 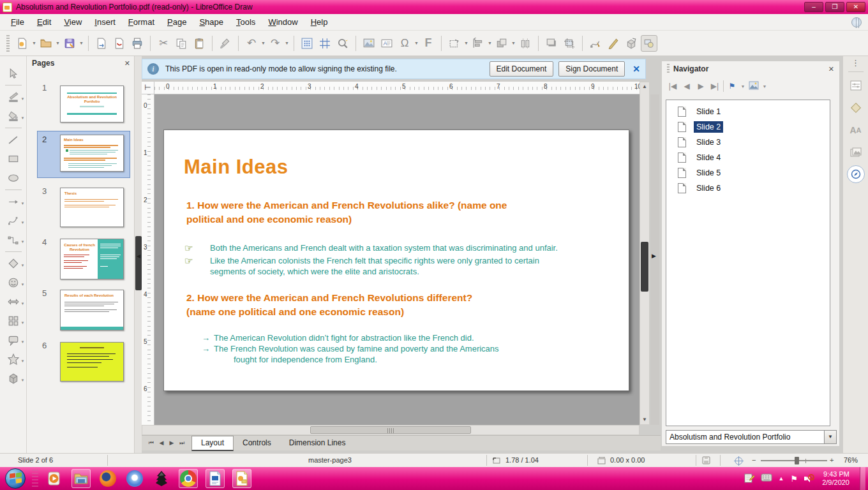 What do you see at coordinates (80, 361) in the screenshot?
I see `page-thumbnail-6: 6` at bounding box center [80, 361].